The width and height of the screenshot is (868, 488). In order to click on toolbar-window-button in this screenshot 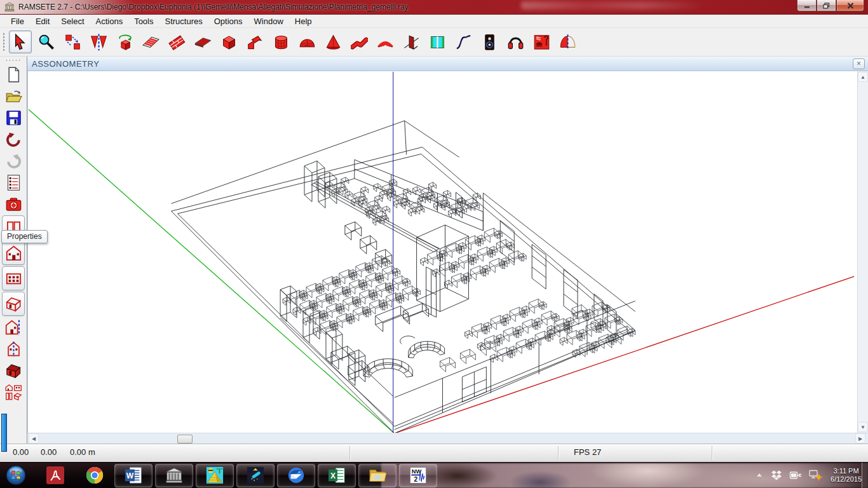, I will do `click(437, 42)`.